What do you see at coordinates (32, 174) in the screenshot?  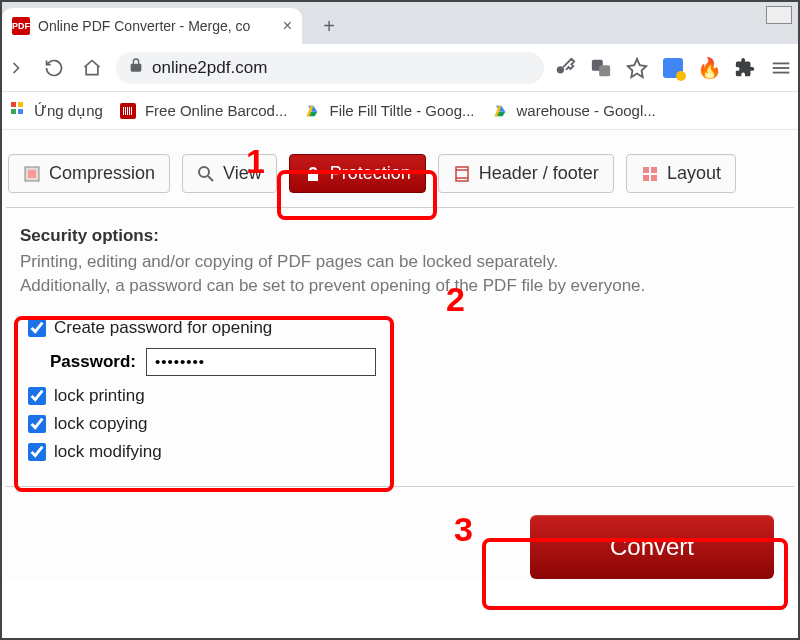 I see `compression-icon` at bounding box center [32, 174].